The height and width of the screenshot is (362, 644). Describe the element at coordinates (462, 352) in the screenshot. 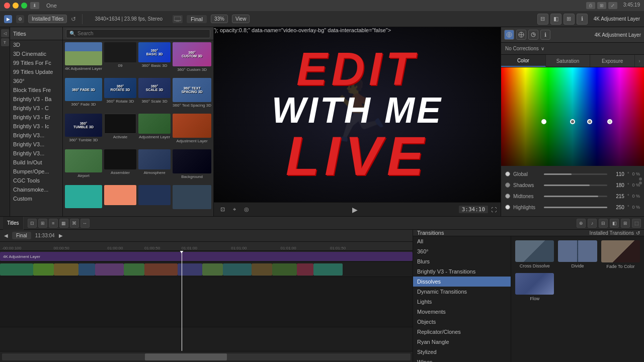

I see `trans-category-11: Stylized` at that location.